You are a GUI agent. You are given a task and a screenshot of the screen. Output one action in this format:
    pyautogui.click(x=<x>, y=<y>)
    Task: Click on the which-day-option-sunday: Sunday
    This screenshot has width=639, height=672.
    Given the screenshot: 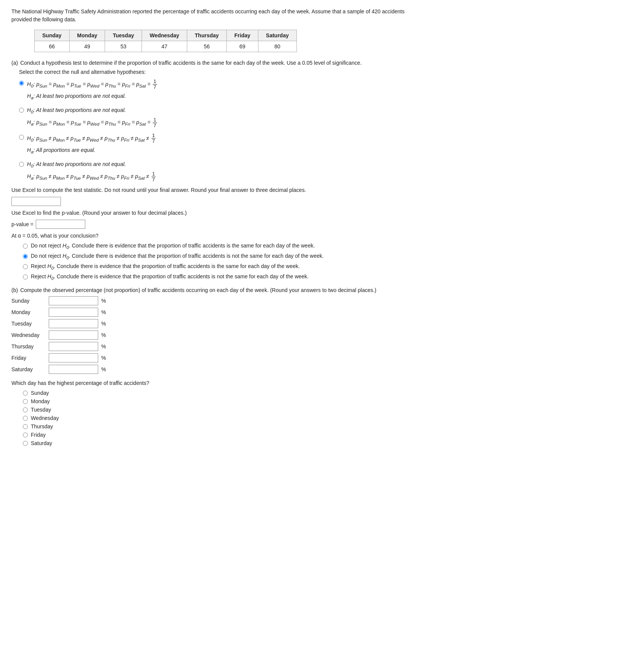 What is the action you would take?
    pyautogui.click(x=215, y=393)
    